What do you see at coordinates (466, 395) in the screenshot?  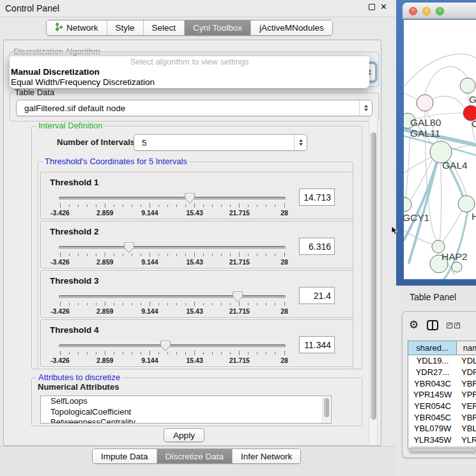 I see `cell-name: YPR1` at bounding box center [466, 395].